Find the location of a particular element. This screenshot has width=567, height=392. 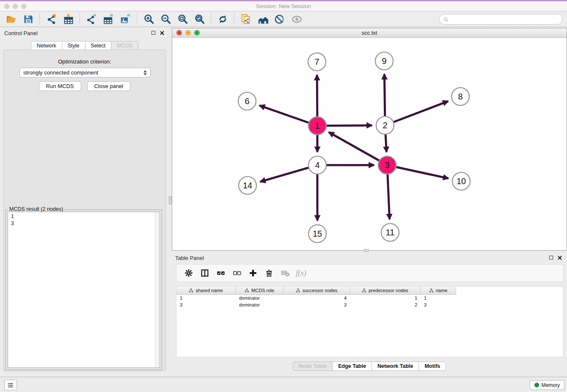

graph-node-7: 7 is located at coordinates (317, 62).